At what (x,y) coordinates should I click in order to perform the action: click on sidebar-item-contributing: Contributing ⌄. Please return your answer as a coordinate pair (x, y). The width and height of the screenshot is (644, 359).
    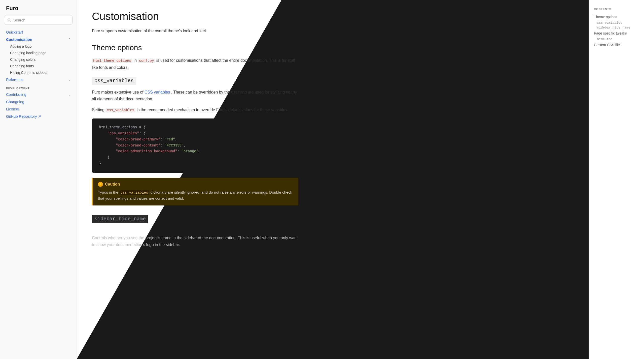
    Looking at the image, I should click on (38, 94).